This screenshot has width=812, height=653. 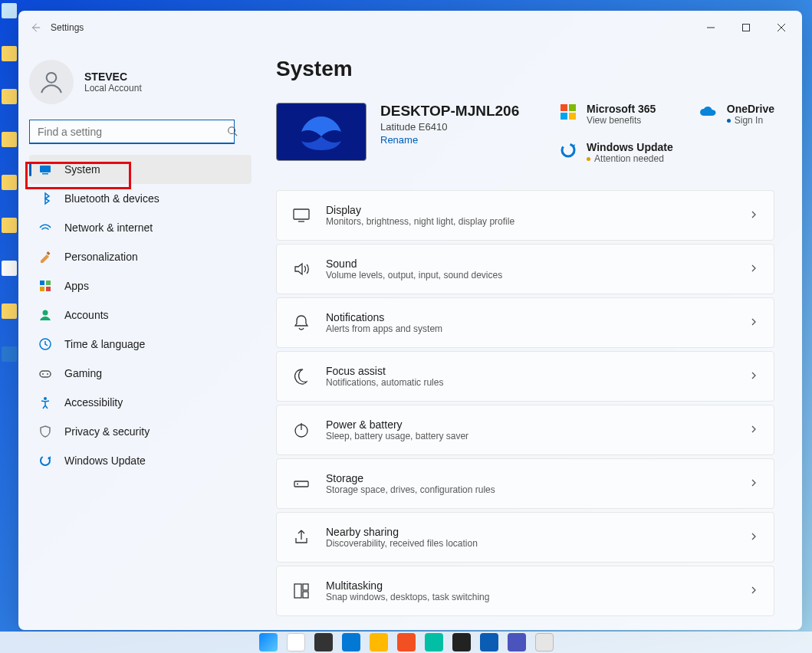 I want to click on sidebar-item-network: Network & internet, so click(x=140, y=228).